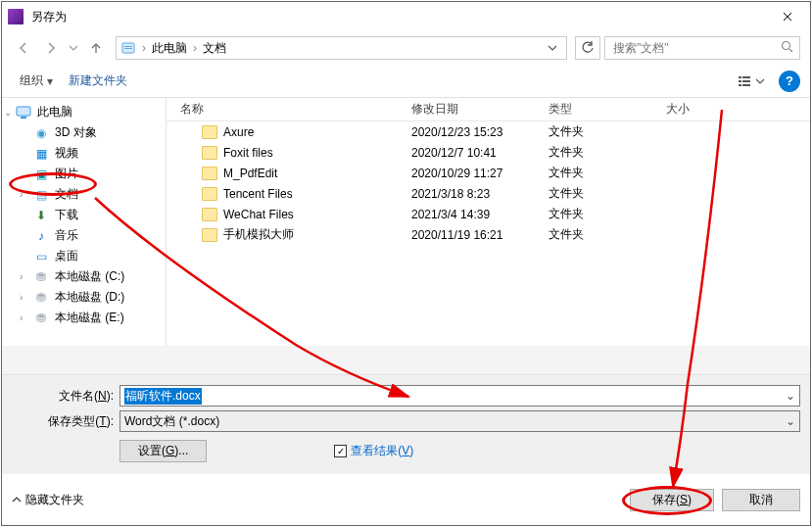 Image resolution: width=812 pixels, height=527 pixels. Describe the element at coordinates (67, 216) in the screenshot. I see `tree-item-label: 下载` at that location.